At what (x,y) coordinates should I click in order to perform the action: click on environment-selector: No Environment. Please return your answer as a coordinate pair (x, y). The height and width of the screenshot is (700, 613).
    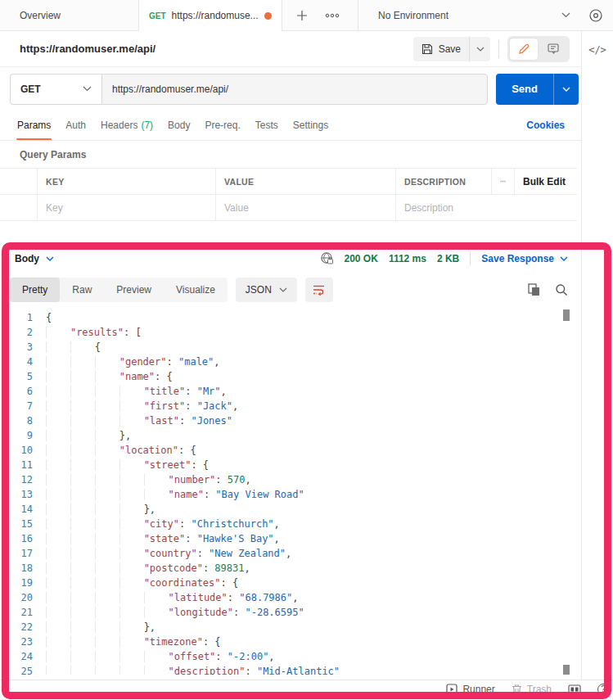
    Looking at the image, I should click on (468, 15).